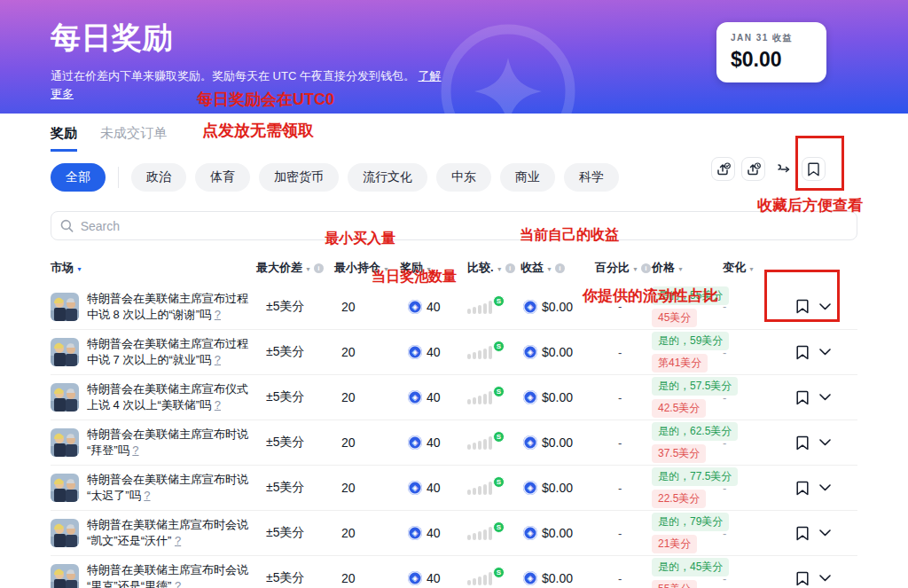 Image resolution: width=908 pixels, height=588 pixels. What do you see at coordinates (153, 488) in the screenshot?
I see `market-cell: 特朗普会在美联储主席宣布时说“太迟了”吗 ?` at bounding box center [153, 488].